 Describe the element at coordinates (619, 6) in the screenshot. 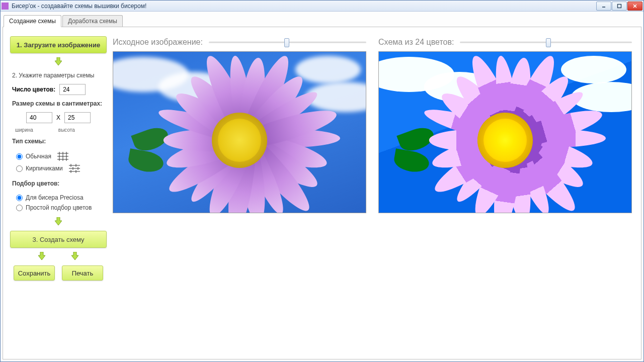

I see `maximize-button` at that location.